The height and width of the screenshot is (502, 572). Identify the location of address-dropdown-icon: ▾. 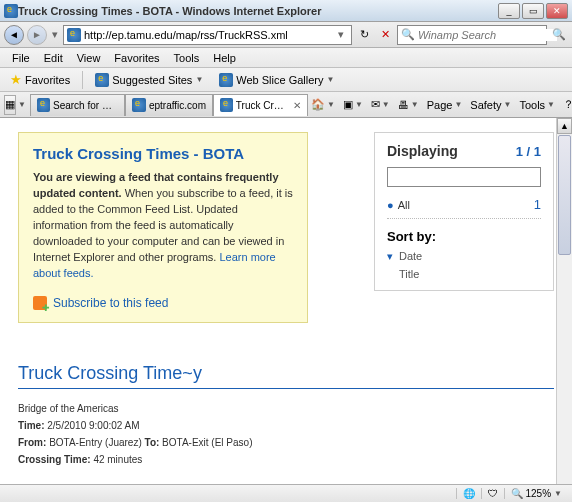
(341, 34).